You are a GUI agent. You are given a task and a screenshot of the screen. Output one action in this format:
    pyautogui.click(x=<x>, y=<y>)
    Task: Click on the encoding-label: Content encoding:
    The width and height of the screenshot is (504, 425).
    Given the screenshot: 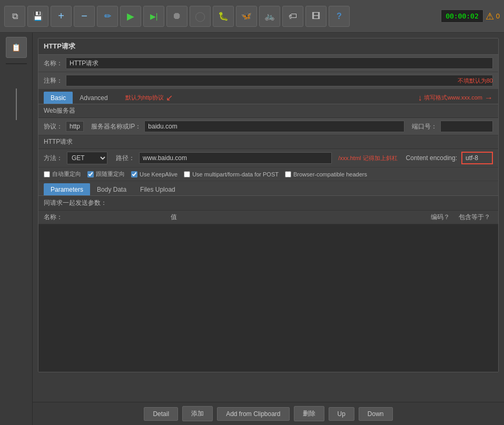 What is the action you would take?
    pyautogui.click(x=432, y=158)
    